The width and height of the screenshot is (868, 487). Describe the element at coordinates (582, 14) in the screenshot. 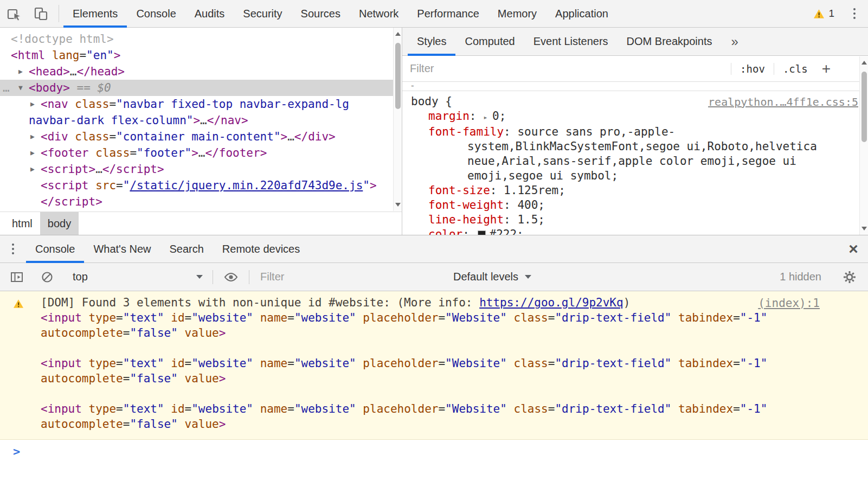

I see `tab-label: Application` at that location.